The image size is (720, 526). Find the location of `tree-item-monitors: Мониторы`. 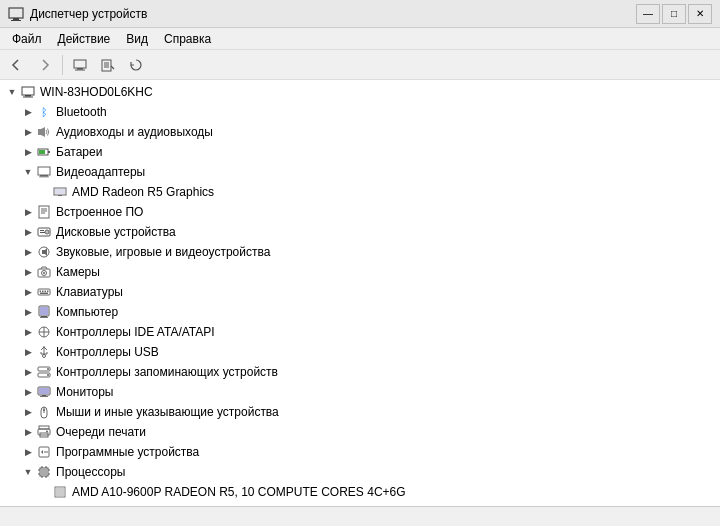

tree-item-monitors: Мониторы is located at coordinates (360, 392).